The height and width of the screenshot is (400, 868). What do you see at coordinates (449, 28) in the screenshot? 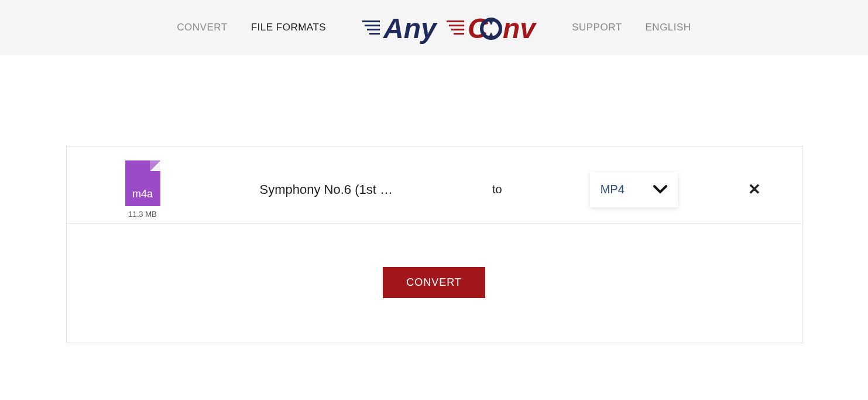
I see `logo: Any C nv` at bounding box center [449, 28].